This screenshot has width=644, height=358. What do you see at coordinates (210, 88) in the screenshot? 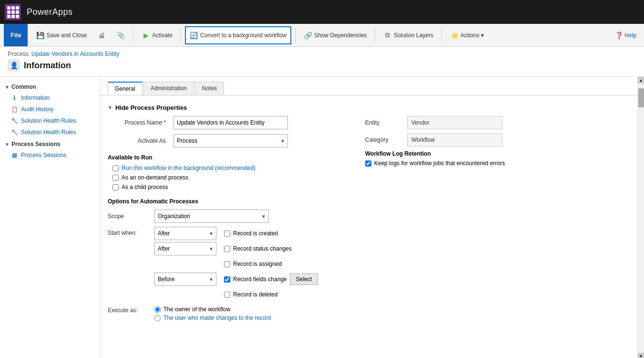
I see `tab-notes: Notes` at bounding box center [210, 88].